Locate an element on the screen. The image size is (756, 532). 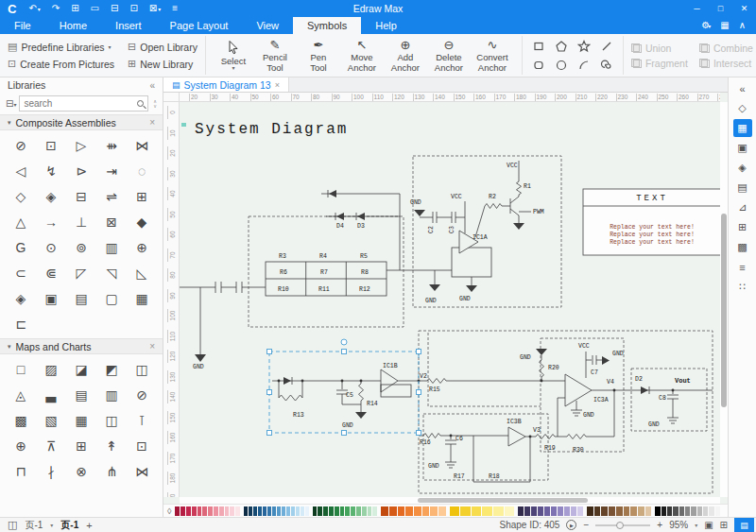
settings-gear-icon: ⚙▾ is located at coordinates (706, 26).